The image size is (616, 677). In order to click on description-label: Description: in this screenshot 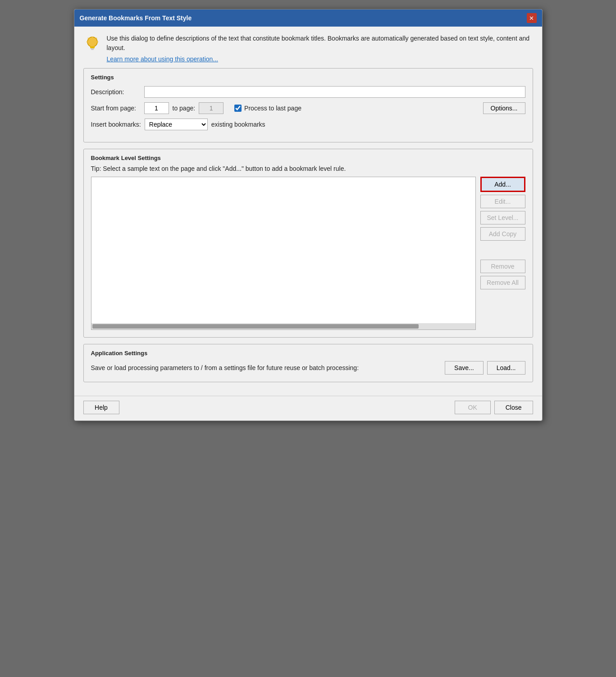, I will do `click(116, 92)`.